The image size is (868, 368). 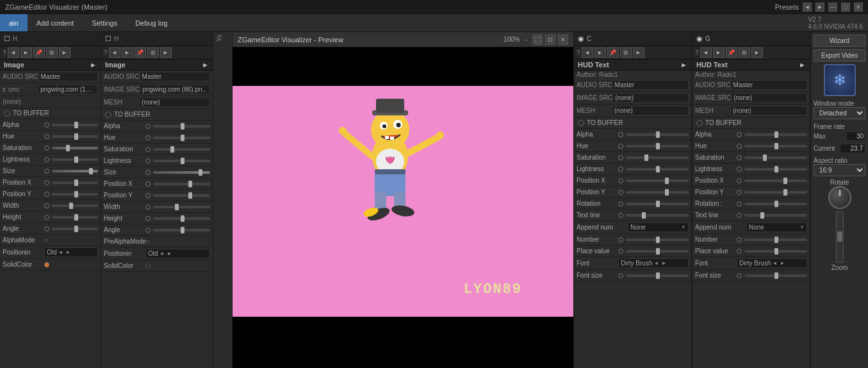 What do you see at coordinates (657, 158) in the screenshot?
I see `hud1-sat-slider` at bounding box center [657, 158].